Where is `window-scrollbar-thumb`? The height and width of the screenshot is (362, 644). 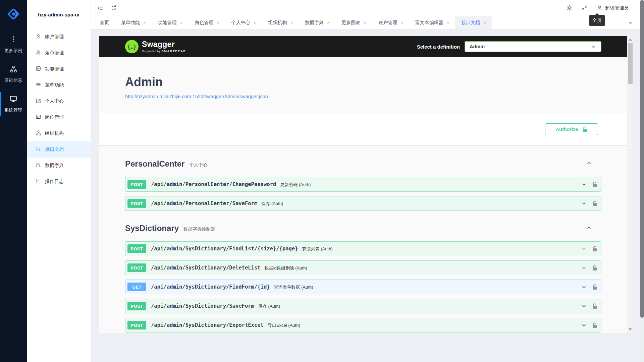 window-scrollbar-thumb is located at coordinates (642, 159).